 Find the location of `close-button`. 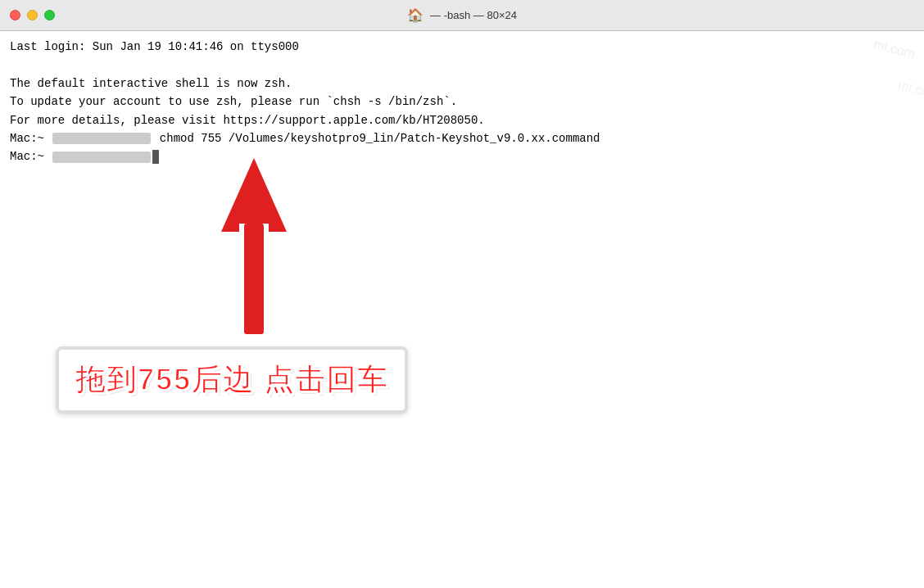

close-button is located at coordinates (15, 15).